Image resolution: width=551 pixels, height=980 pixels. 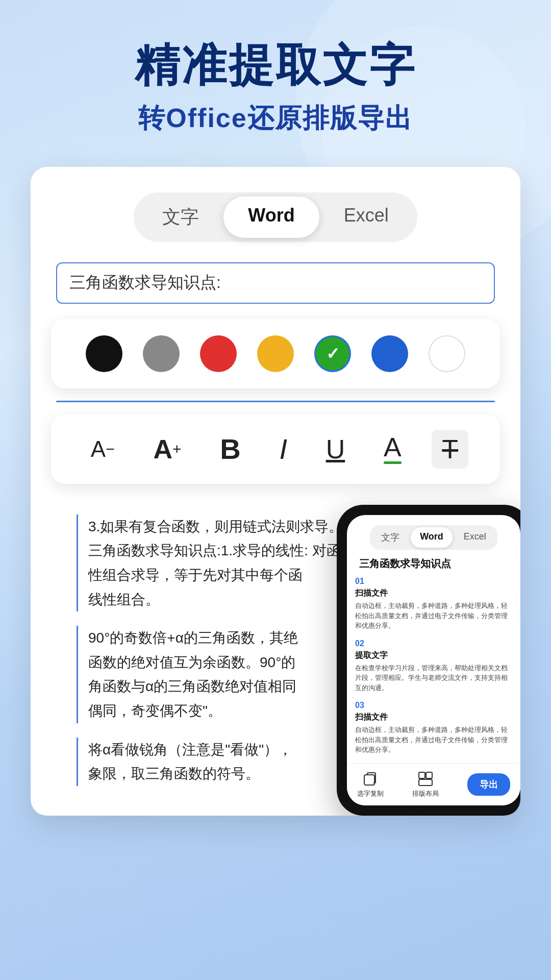 What do you see at coordinates (434, 616) in the screenshot?
I see `phone-section-1-body: 自动边框，主动裁剪，多种道路，多种处理风格，轻松拍出高质量文档，并通过电子文件传…` at bounding box center [434, 616].